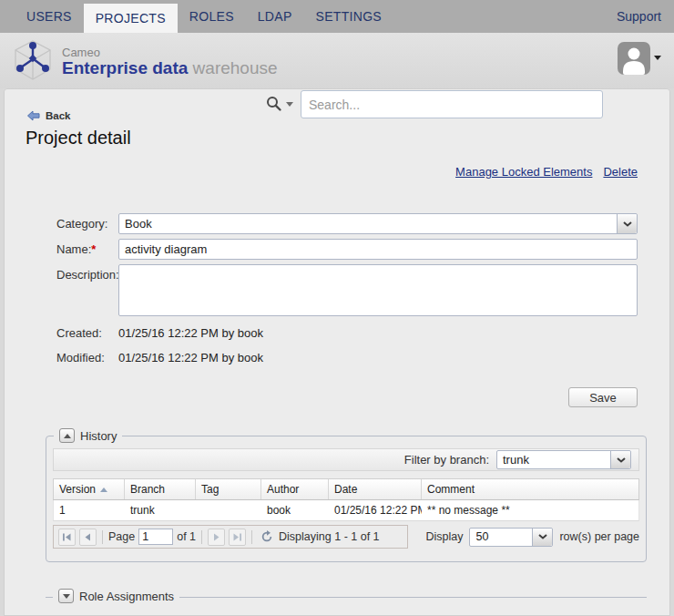 The image size is (674, 616). Describe the element at coordinates (77, 489) in the screenshot. I see `column-header-label: Version` at that location.